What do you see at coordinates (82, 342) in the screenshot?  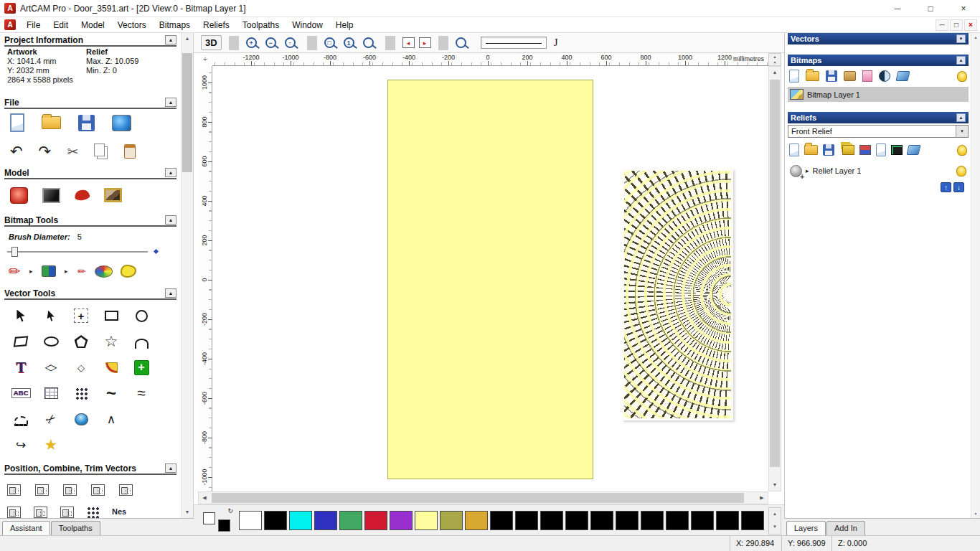 I see `polygon-tool-icon` at bounding box center [82, 342].